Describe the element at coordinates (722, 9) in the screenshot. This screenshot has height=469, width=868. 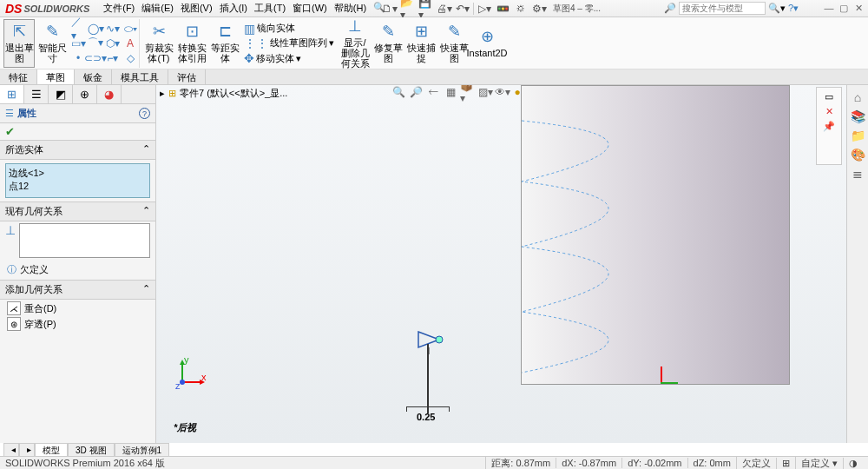
I see `search-input` at that location.